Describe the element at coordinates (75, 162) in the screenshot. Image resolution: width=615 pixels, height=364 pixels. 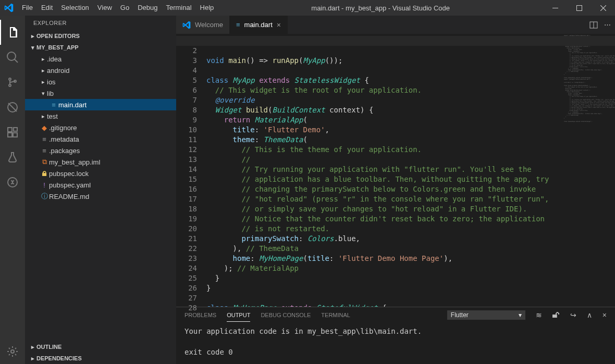
I see `tree-label: my_best_app.iml` at that location.